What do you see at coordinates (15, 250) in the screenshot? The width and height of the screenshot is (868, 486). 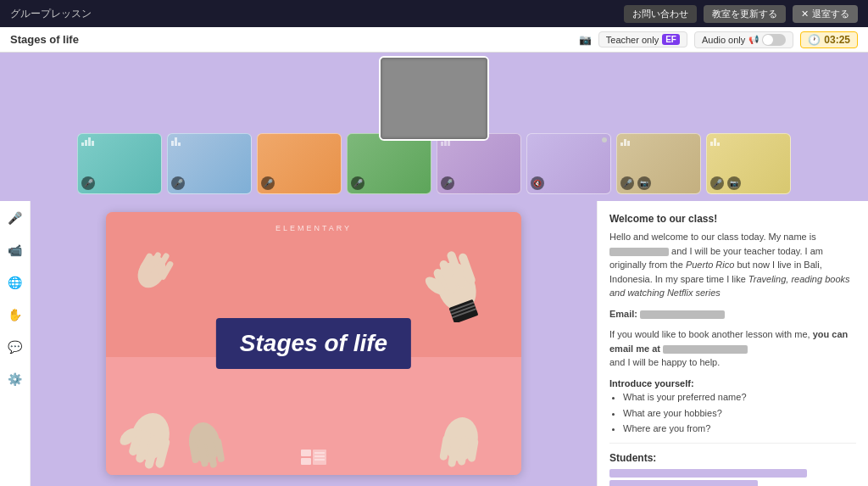 I see `sidebar-video-icon: 📹` at bounding box center [15, 250].